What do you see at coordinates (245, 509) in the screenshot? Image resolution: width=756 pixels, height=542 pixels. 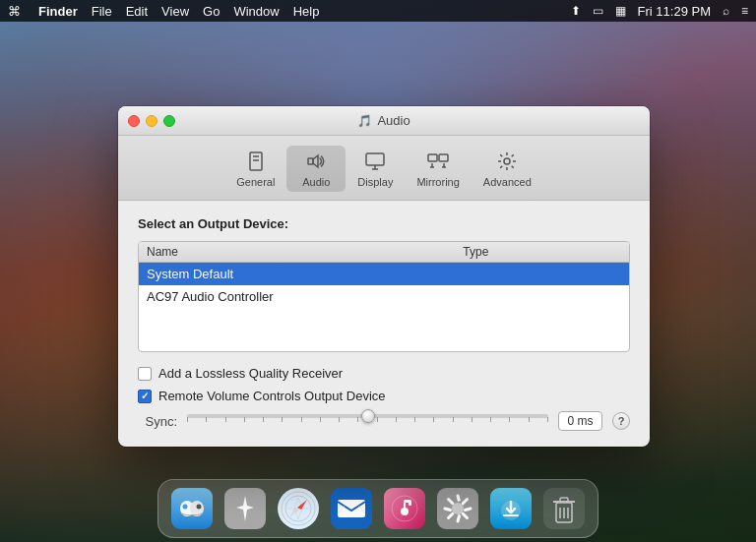 I see `launchpad-icon` at bounding box center [245, 509].